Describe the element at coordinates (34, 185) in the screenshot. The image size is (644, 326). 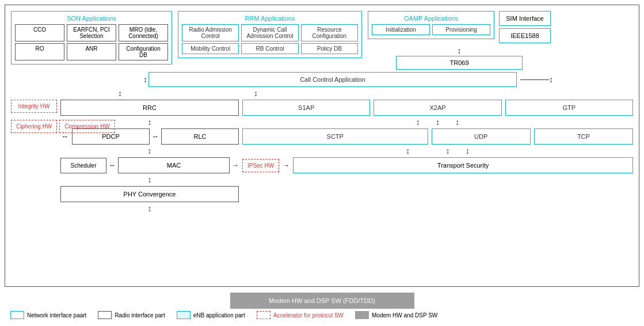
I see `left-col: Integrity HW Ciphering HW Compression HW` at that location.